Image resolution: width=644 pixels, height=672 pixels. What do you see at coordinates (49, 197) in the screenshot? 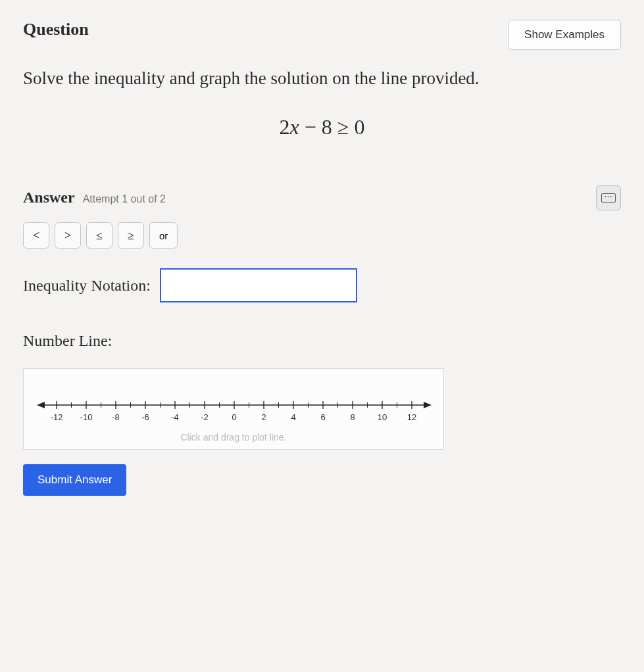
I see `answer-heading: Answer` at bounding box center [49, 197].